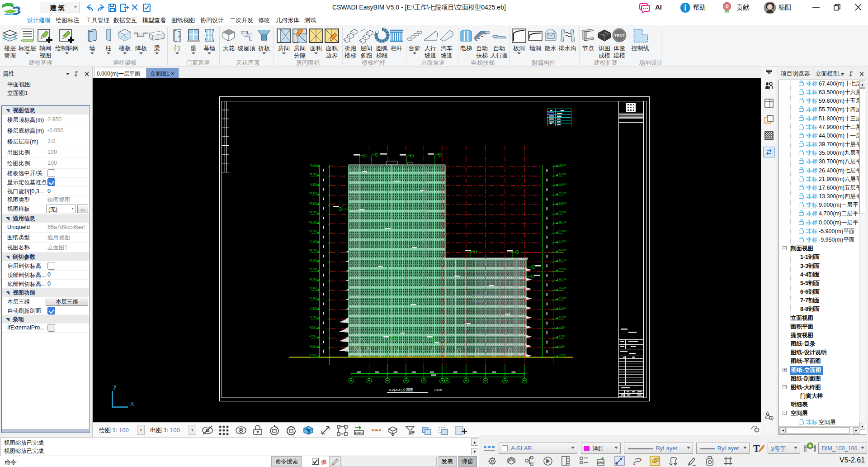  Describe the element at coordinates (727, 6) in the screenshot. I see `svg-text: 1` at that location.